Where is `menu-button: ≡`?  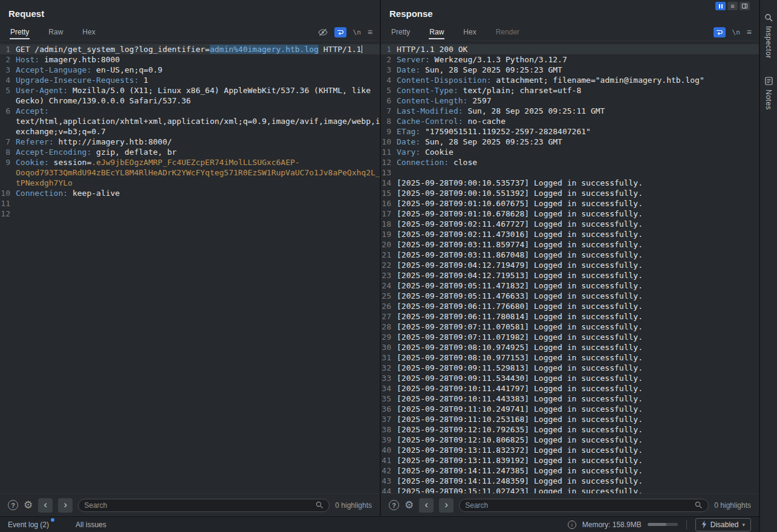 menu-button: ≡ is located at coordinates (733, 6).